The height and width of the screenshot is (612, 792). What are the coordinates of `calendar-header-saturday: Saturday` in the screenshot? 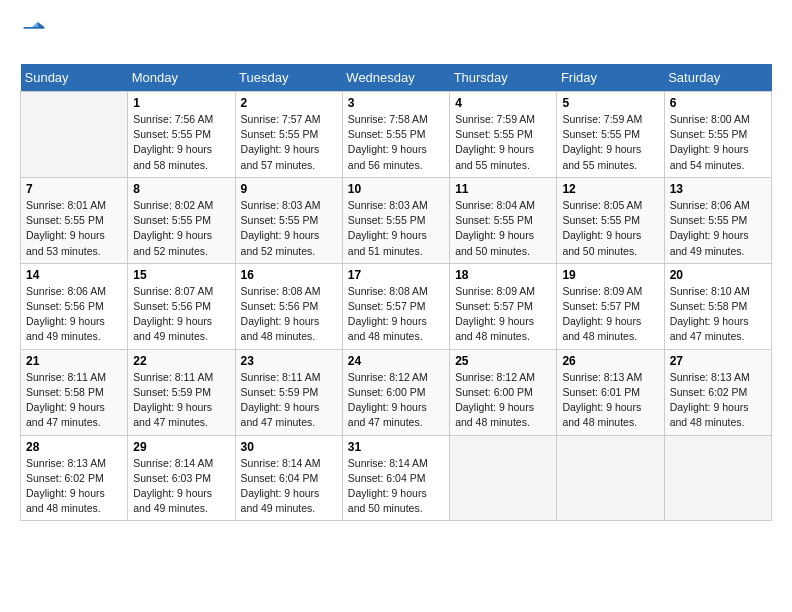 It's located at (718, 78).